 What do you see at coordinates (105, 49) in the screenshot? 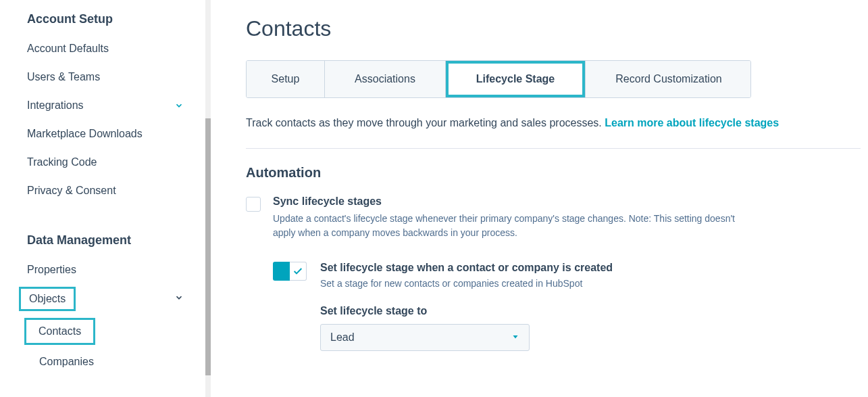
I see `sidebar-item-account-defaults: Account Defaults` at bounding box center [105, 49].